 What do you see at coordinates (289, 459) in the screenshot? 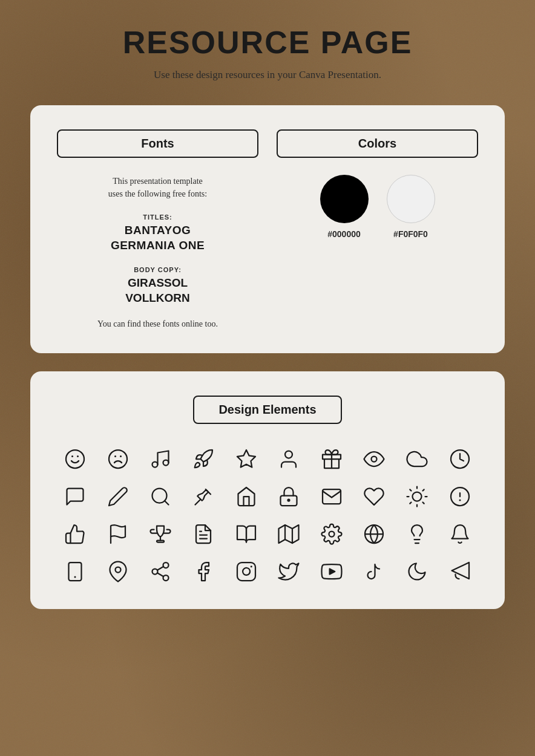
I see `person-icon` at bounding box center [289, 459].